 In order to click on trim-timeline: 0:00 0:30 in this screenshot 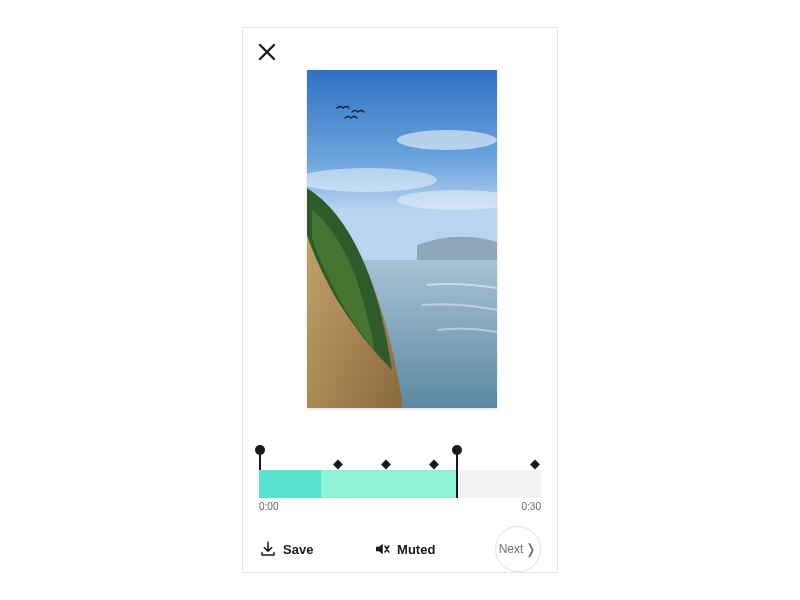, I will do `click(400, 471)`.